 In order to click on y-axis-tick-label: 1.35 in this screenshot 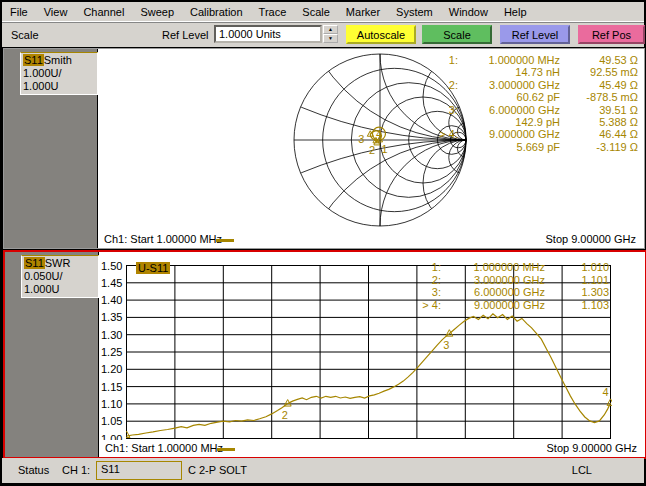, I will do `click(113, 317)`.